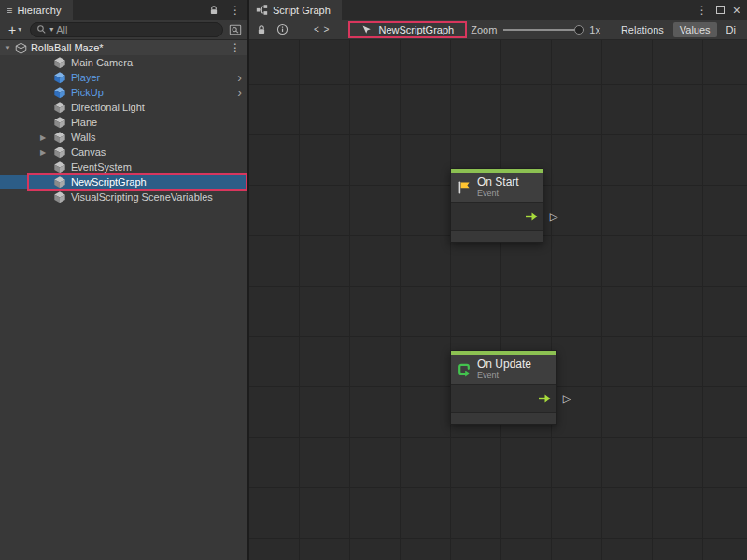 The width and height of the screenshot is (747, 560). What do you see at coordinates (36, 9) in the screenshot?
I see `tab-hierarchy: ≡ Hierarchy` at bounding box center [36, 9].